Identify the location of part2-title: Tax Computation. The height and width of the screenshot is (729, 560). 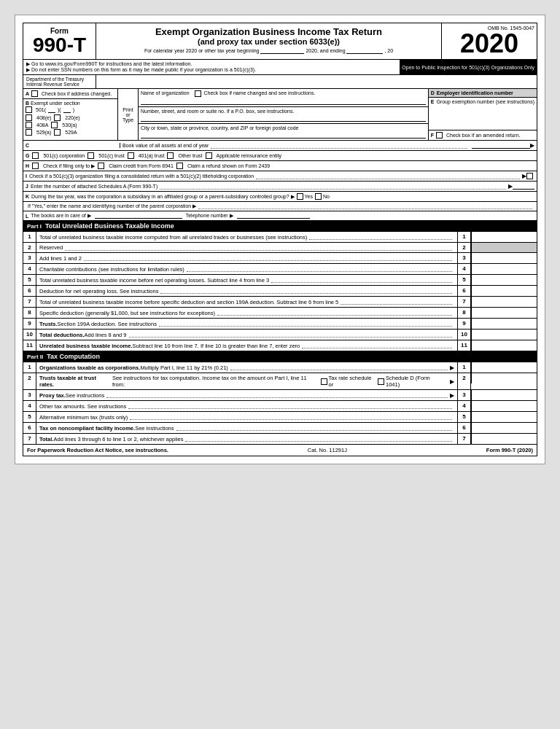
(73, 356).